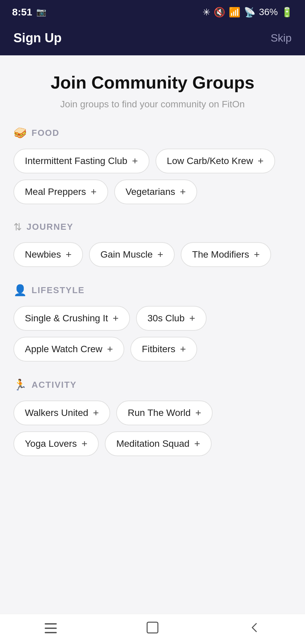  I want to click on section-food-header: 🥪 FOOD, so click(152, 133).